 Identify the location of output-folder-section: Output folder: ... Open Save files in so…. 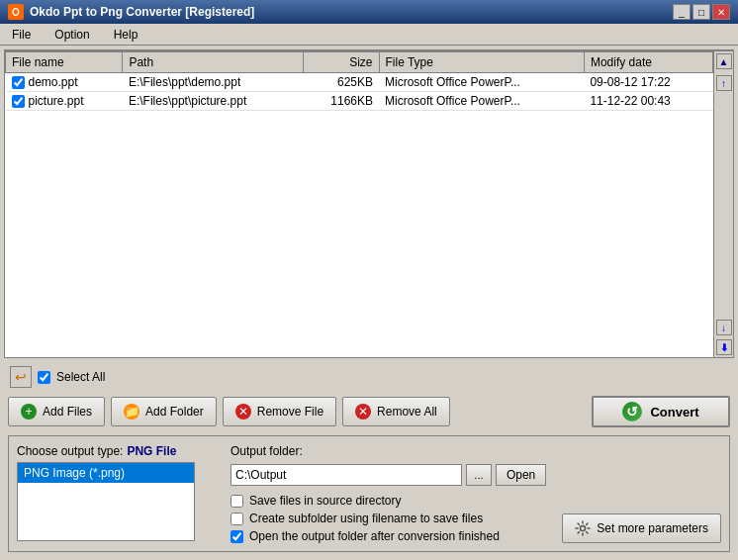
(388, 494).